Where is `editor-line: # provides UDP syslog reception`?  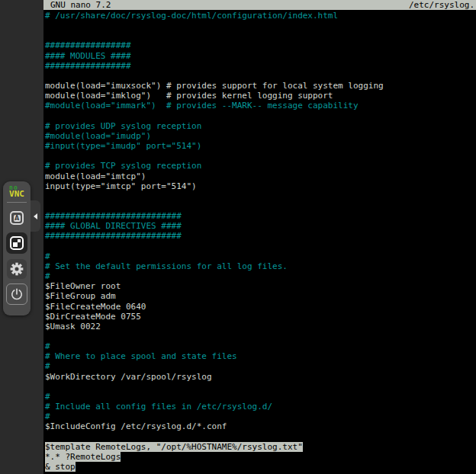 editor-line: # provides UDP syslog reception is located at coordinates (261, 127).